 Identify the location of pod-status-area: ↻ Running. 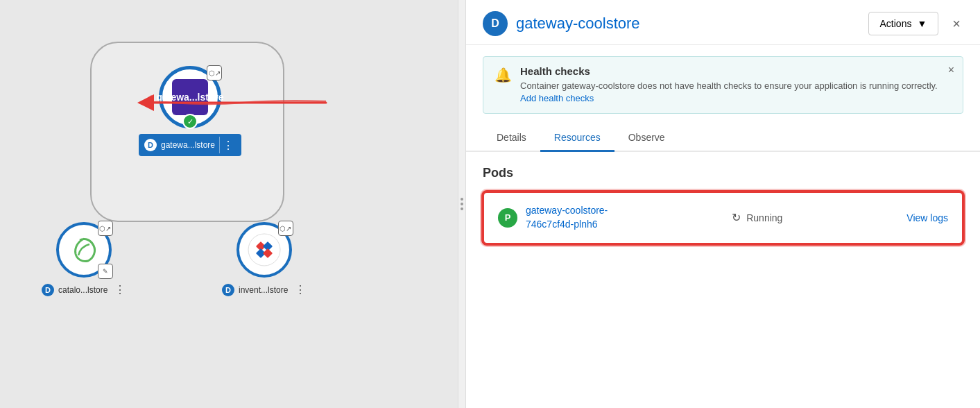
(757, 218).